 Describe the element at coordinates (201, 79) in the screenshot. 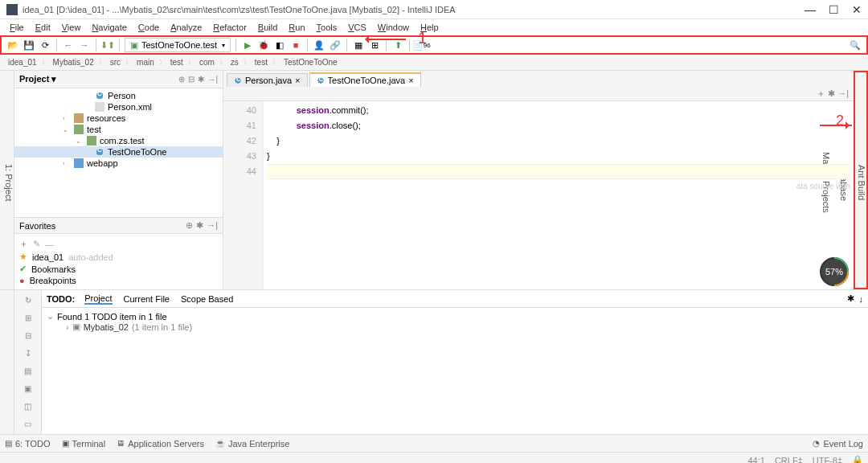

I see `settings-icon: ✱` at that location.